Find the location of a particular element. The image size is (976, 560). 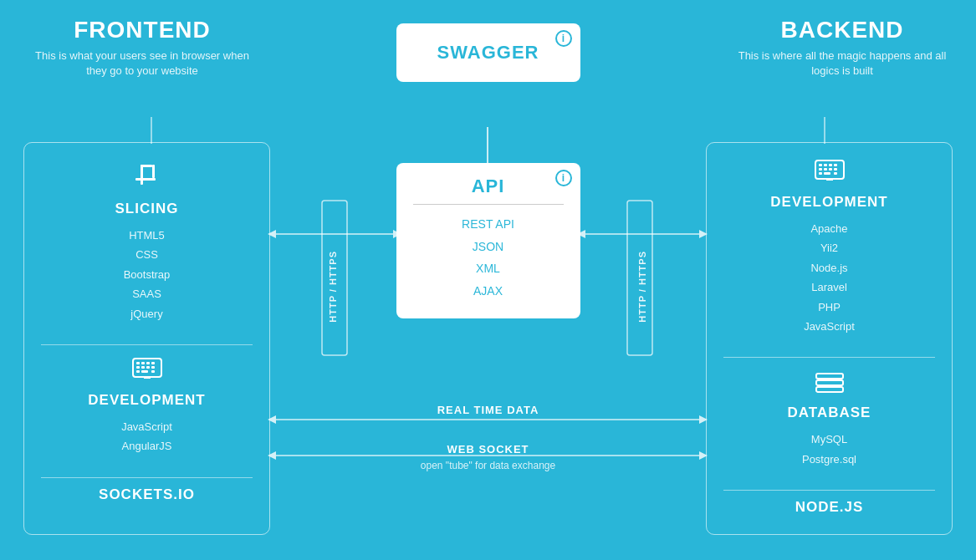

api-item-xml: XML is located at coordinates (488, 269).